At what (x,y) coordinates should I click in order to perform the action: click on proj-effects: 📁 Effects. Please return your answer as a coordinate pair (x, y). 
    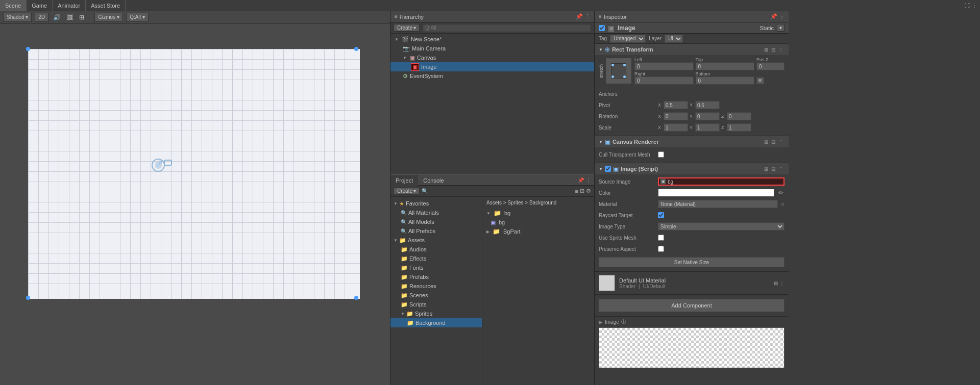
    Looking at the image, I should click on (436, 259).